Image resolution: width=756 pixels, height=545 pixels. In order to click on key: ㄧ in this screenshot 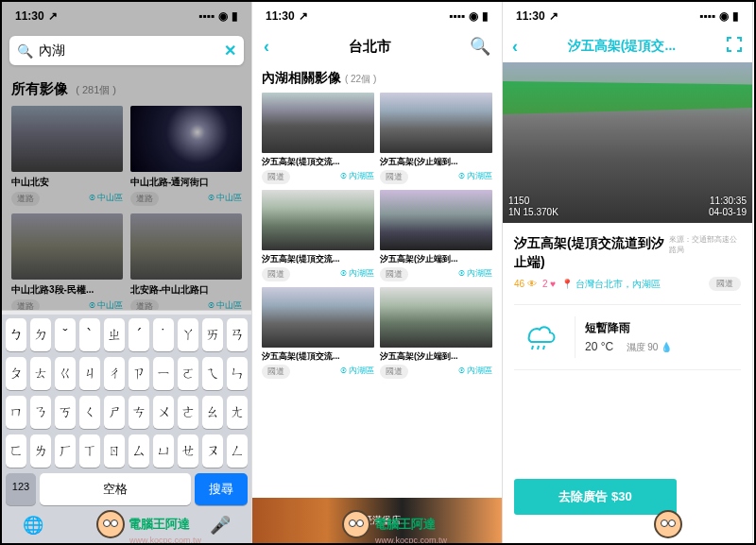, I will do `click(163, 374)`.